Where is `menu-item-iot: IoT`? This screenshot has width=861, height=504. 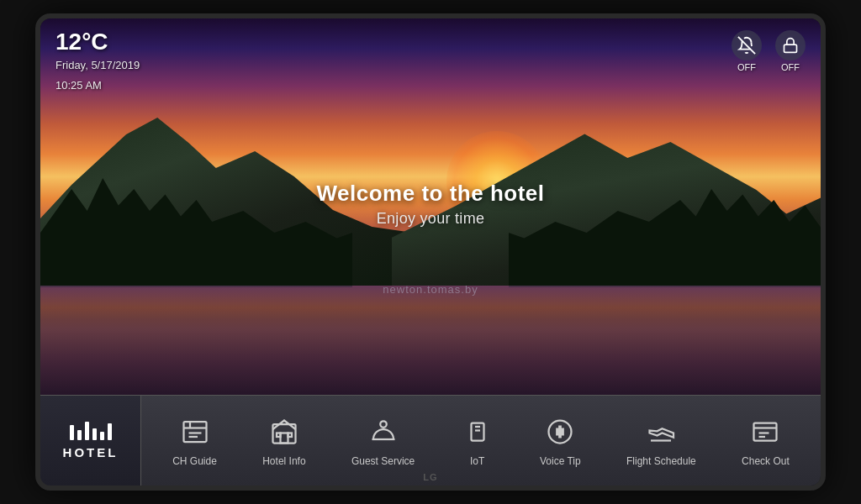 menu-item-iot: IoT is located at coordinates (478, 441).